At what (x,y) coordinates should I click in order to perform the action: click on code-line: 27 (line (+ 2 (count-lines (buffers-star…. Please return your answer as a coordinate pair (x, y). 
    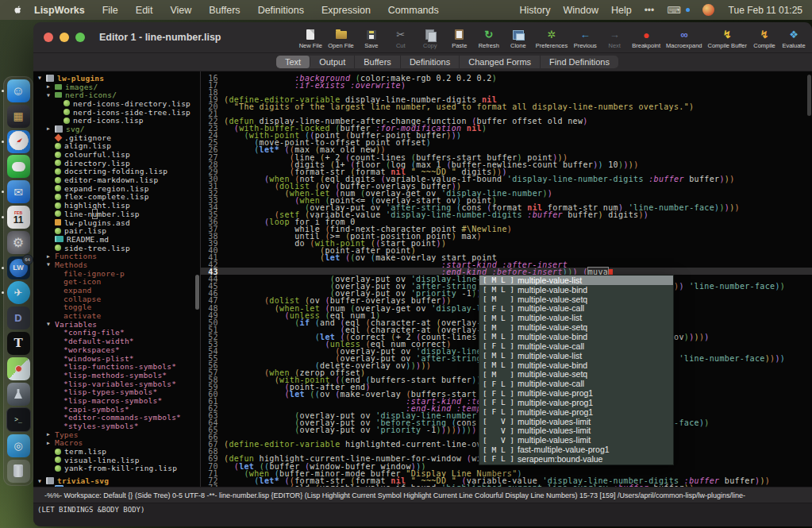
    Looking at the image, I should click on (506, 157).